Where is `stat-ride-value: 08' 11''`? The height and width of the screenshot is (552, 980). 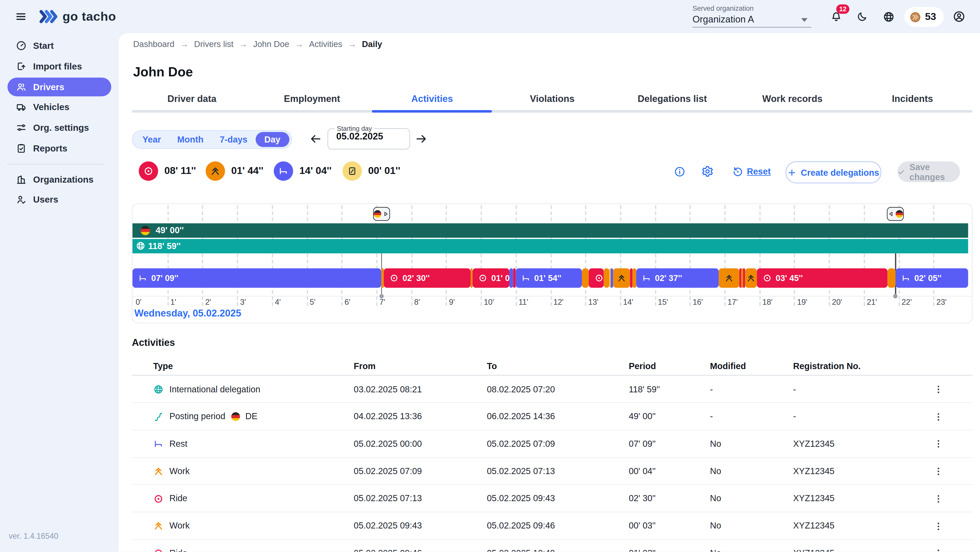
stat-ride-value: 08' 11'' is located at coordinates (180, 171).